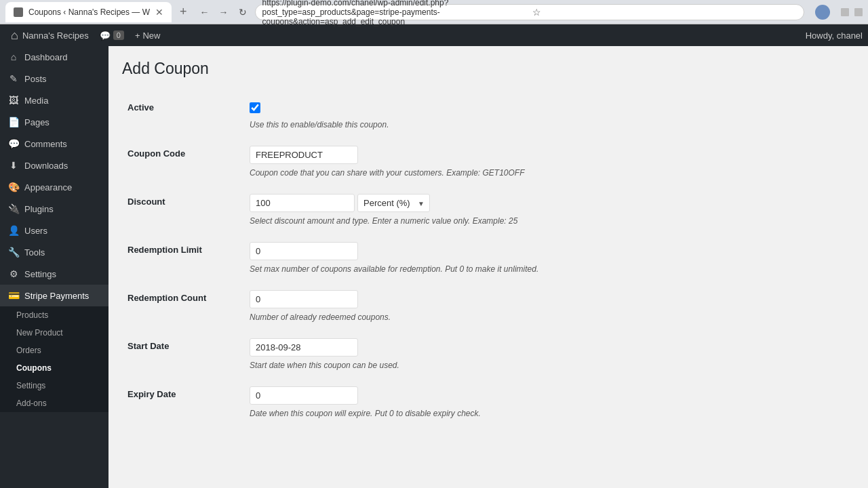  What do you see at coordinates (14, 230) in the screenshot?
I see `users-icon: 👤` at bounding box center [14, 230].